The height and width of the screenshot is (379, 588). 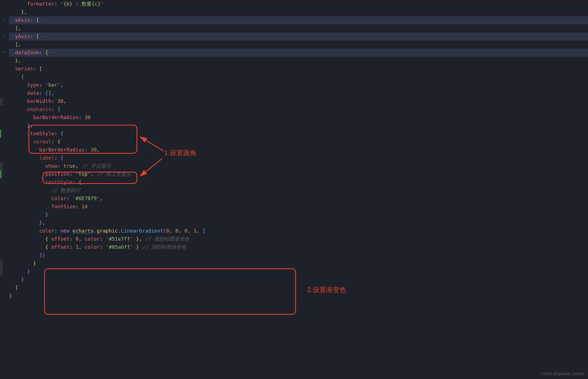 I want to click on code-line: label: {, so click(x=298, y=158).